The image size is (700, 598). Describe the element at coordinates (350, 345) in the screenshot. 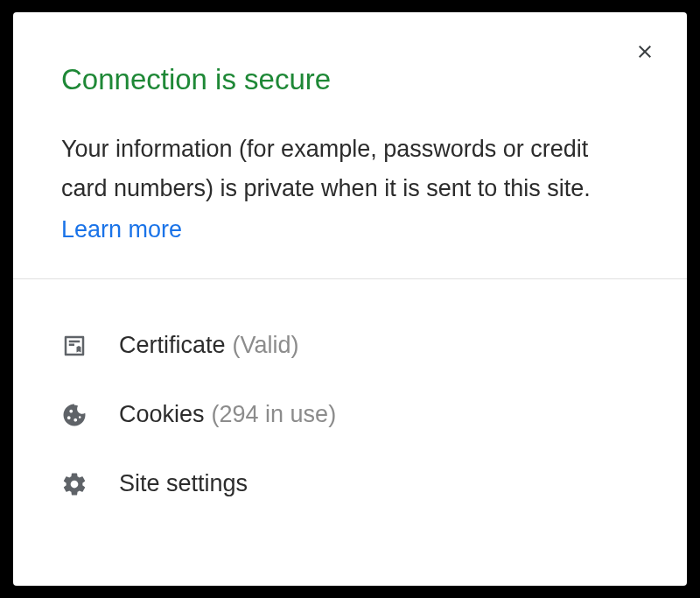

I see `certificate-row: Certificate (Valid)` at that location.